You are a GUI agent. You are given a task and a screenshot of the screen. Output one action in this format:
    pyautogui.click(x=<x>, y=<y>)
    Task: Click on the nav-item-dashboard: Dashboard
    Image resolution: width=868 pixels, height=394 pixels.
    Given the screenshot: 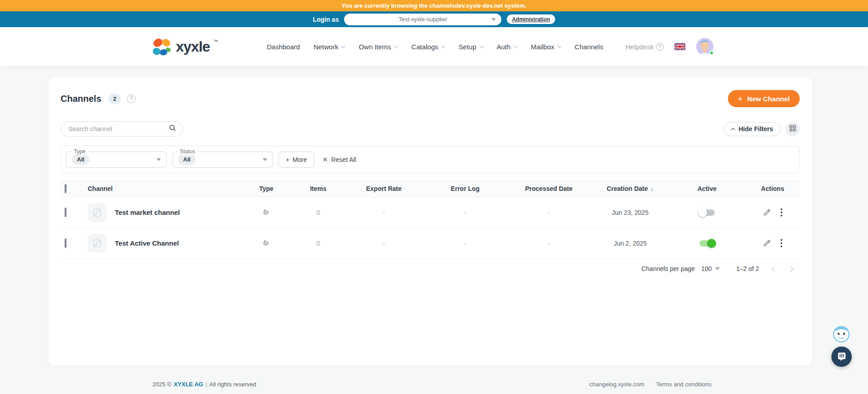 What is the action you would take?
    pyautogui.click(x=283, y=47)
    